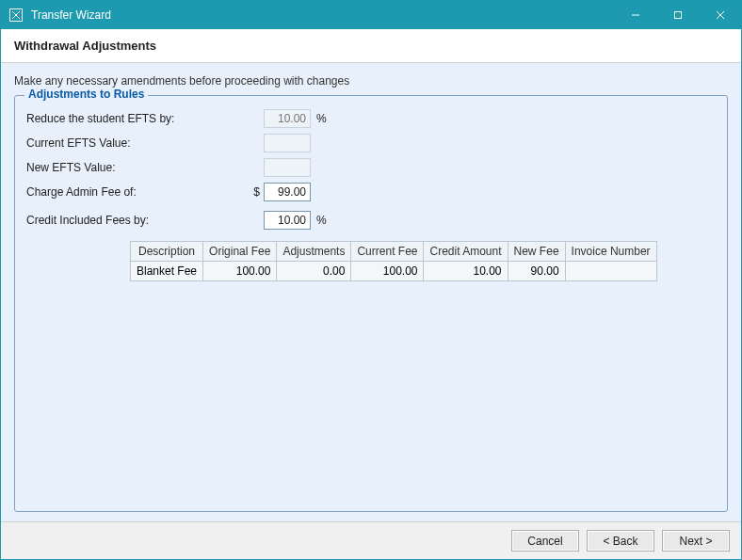 The image size is (742, 560). Describe the element at coordinates (371, 46) in the screenshot. I see `page-header: Withdrawal Adjustments` at that location.